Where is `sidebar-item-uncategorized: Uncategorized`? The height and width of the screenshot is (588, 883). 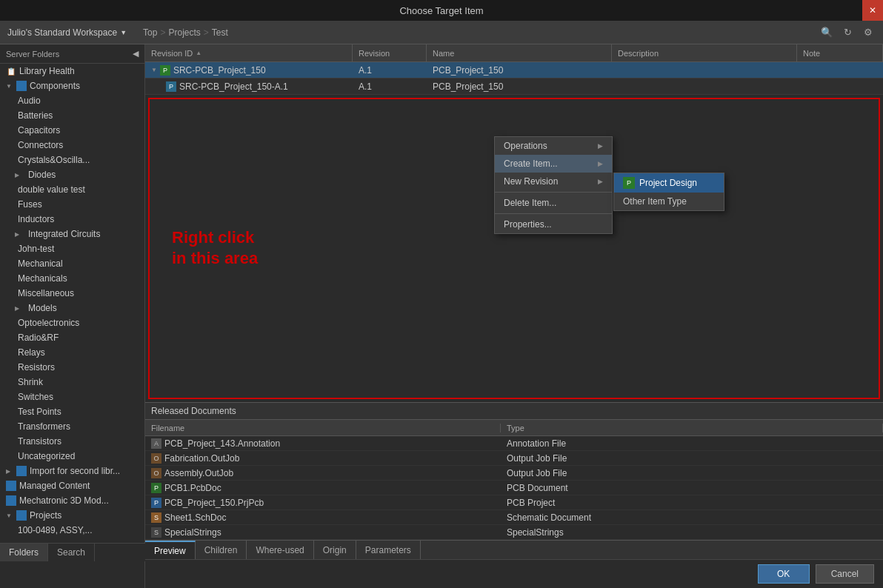 sidebar-item-uncategorized: Uncategorized is located at coordinates (73, 456).